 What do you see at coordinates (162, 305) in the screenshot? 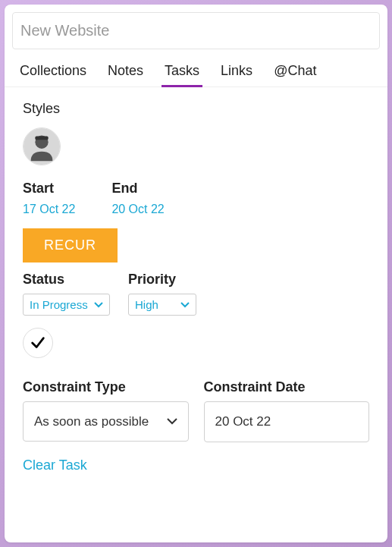
I see `priority-select: High` at bounding box center [162, 305].